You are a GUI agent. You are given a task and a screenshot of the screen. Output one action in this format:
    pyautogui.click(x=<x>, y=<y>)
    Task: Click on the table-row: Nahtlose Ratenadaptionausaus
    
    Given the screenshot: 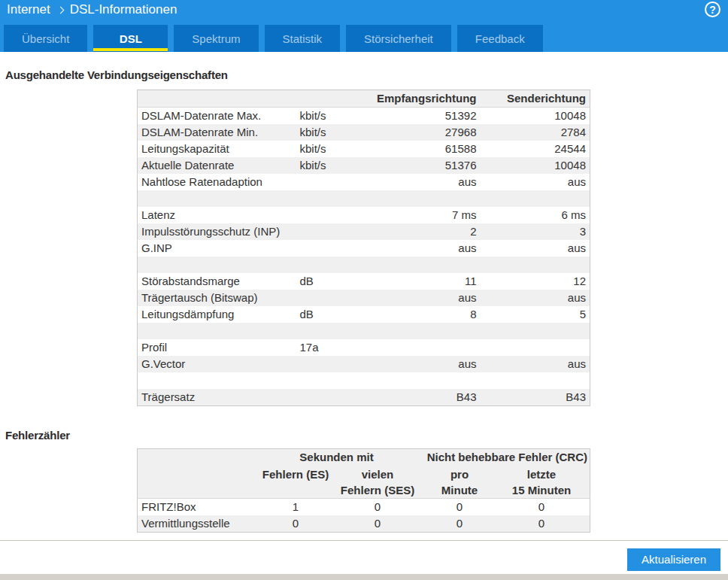 What is the action you would take?
    pyautogui.click(x=364, y=182)
    